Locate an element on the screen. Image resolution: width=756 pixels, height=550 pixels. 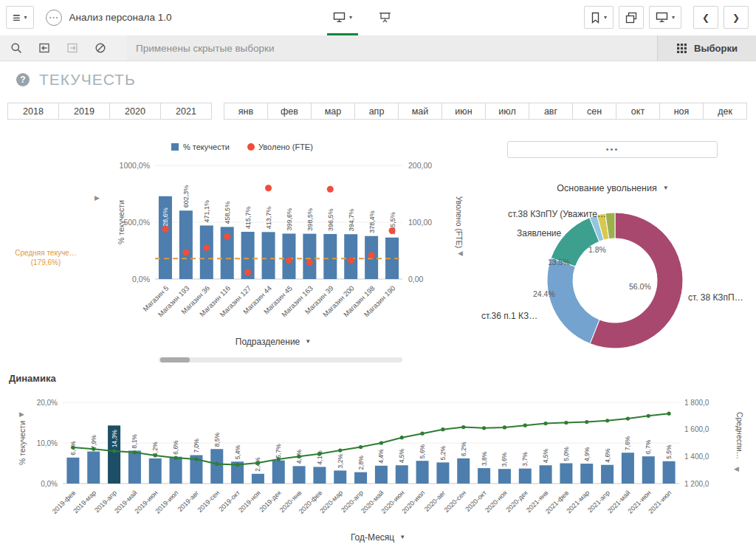
donut-slice is located at coordinates (573, 300).